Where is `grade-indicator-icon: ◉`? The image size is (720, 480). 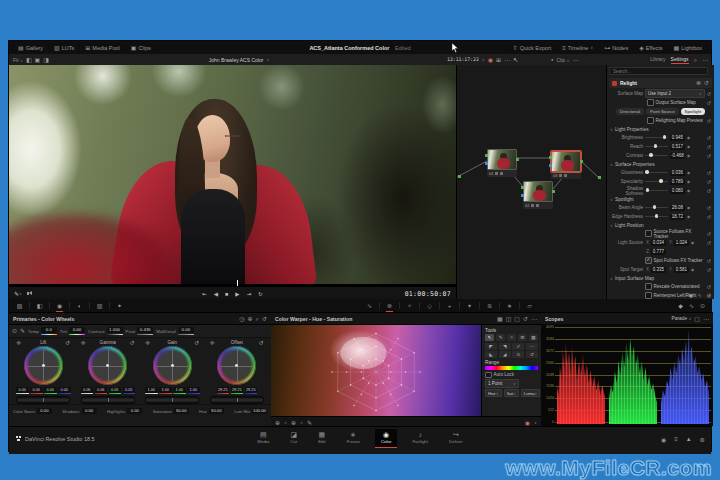 grade-indicator-icon: ◉ is located at coordinates (490, 60).